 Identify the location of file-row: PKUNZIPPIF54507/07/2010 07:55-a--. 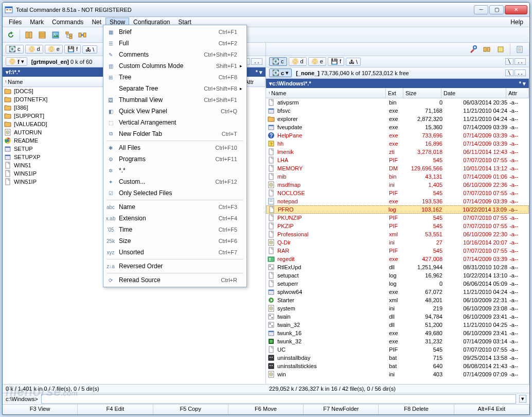
(397, 218).